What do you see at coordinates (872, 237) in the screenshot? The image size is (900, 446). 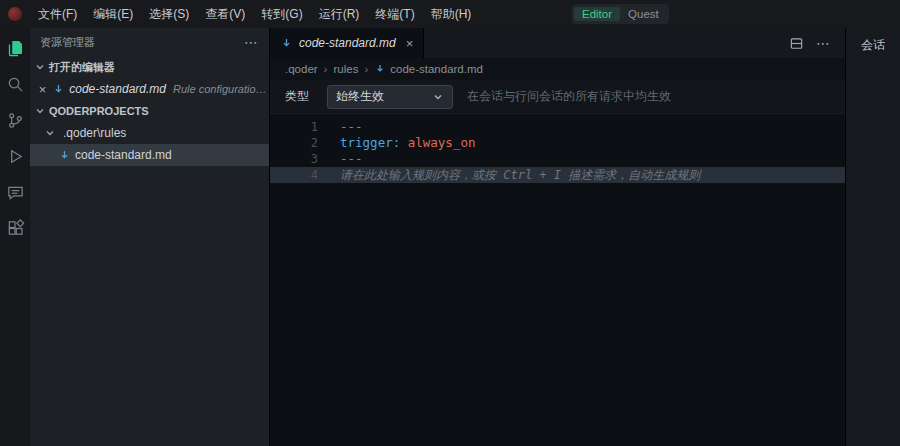 I see `chat-side-panel: 会话` at bounding box center [872, 237].